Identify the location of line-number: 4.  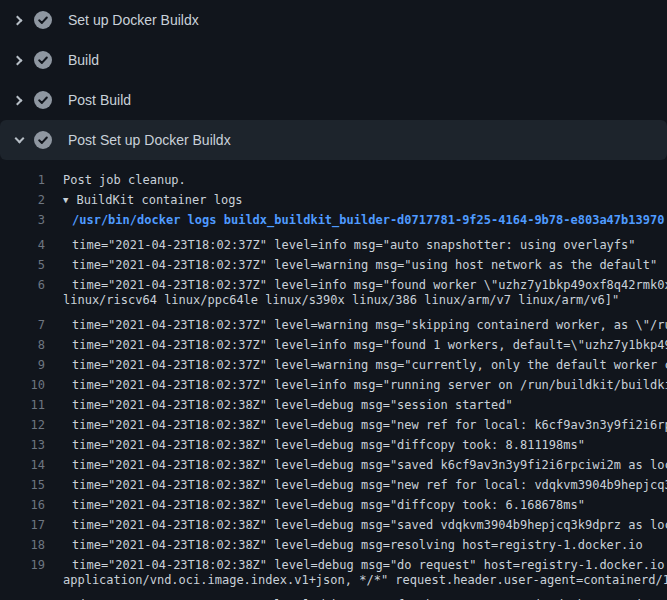
(22, 245).